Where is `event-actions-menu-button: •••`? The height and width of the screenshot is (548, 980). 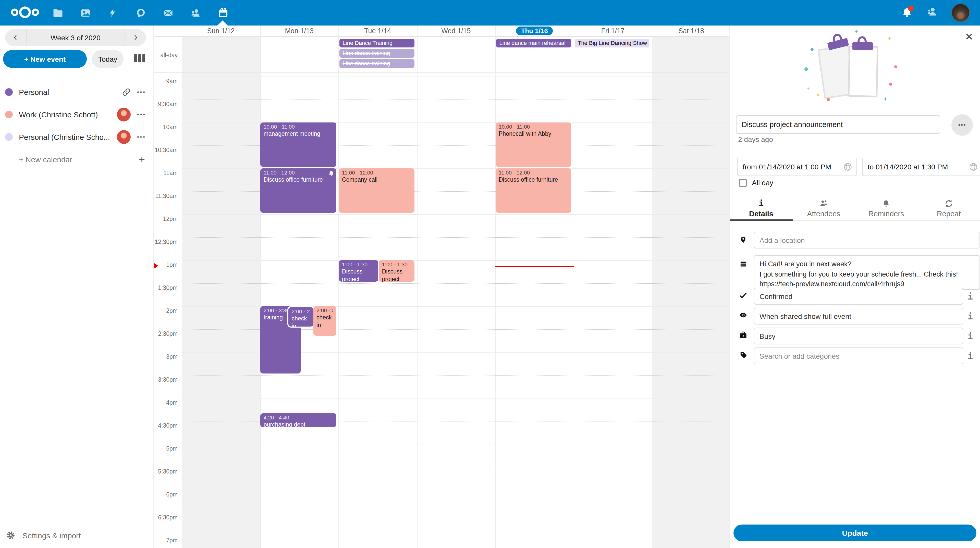
event-actions-menu-button: ••• is located at coordinates (962, 125).